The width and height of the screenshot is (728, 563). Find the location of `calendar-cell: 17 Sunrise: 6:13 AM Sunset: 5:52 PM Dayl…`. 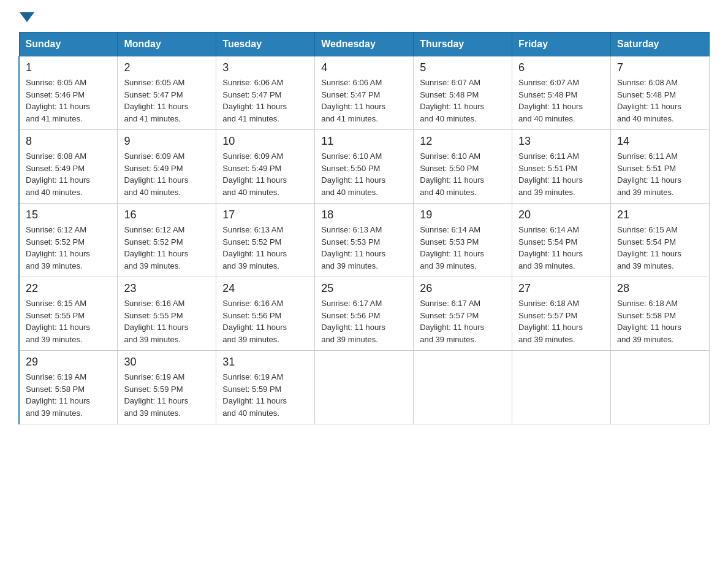

calendar-cell: 17 Sunrise: 6:13 AM Sunset: 5:52 PM Dayl… is located at coordinates (266, 240).